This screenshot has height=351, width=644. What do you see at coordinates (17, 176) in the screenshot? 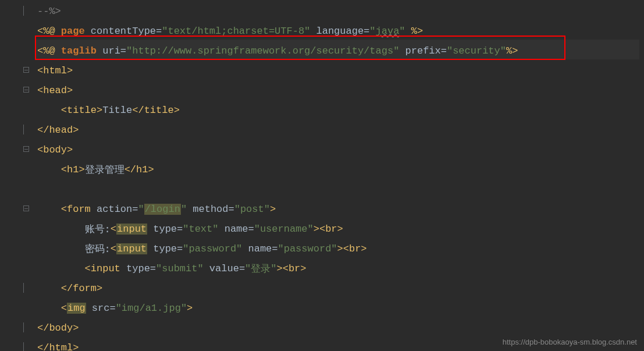
I see `gutter` at bounding box center [17, 176].